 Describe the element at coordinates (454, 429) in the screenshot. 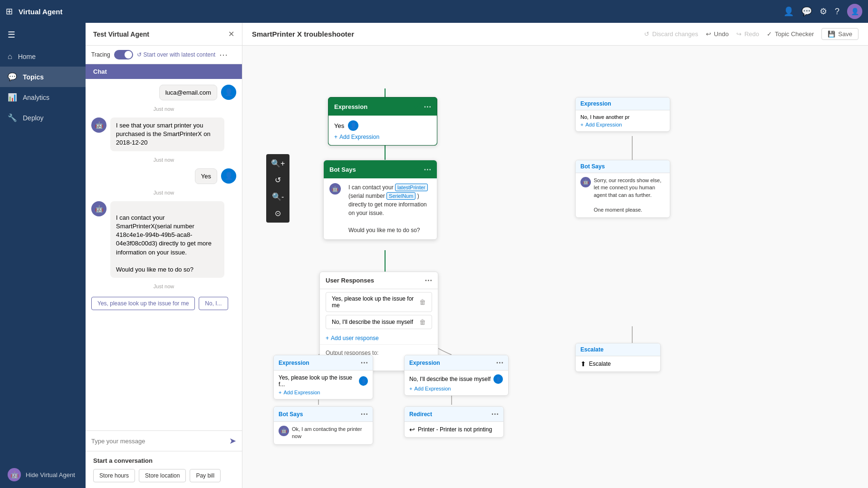

I see `redirect-body: ↩ Printer - Printer is not printing` at that location.